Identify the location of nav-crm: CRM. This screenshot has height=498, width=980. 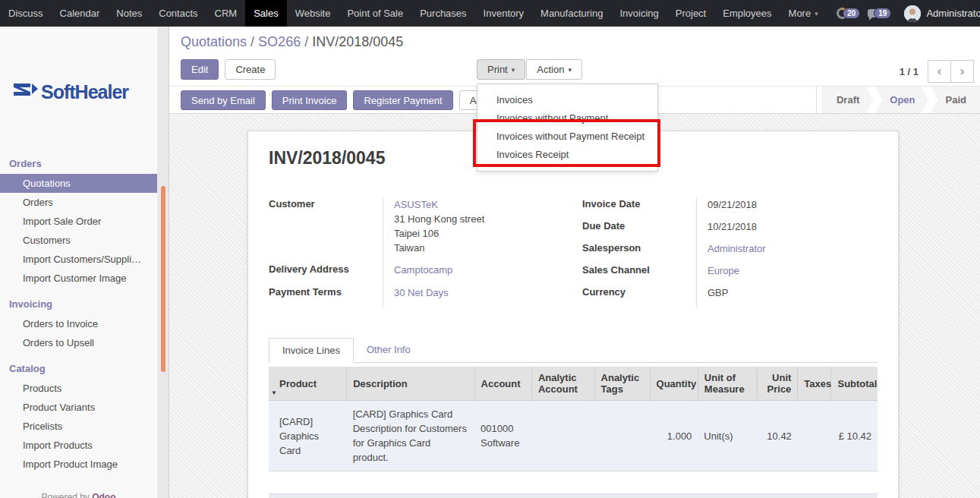
(226, 14).